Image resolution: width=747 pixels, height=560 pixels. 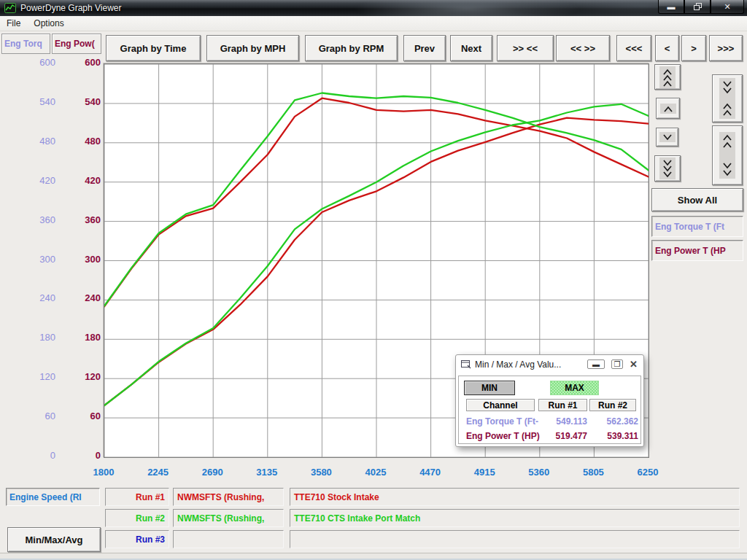 I want to click on zoom-in-x-button: >> <<, so click(x=525, y=48).